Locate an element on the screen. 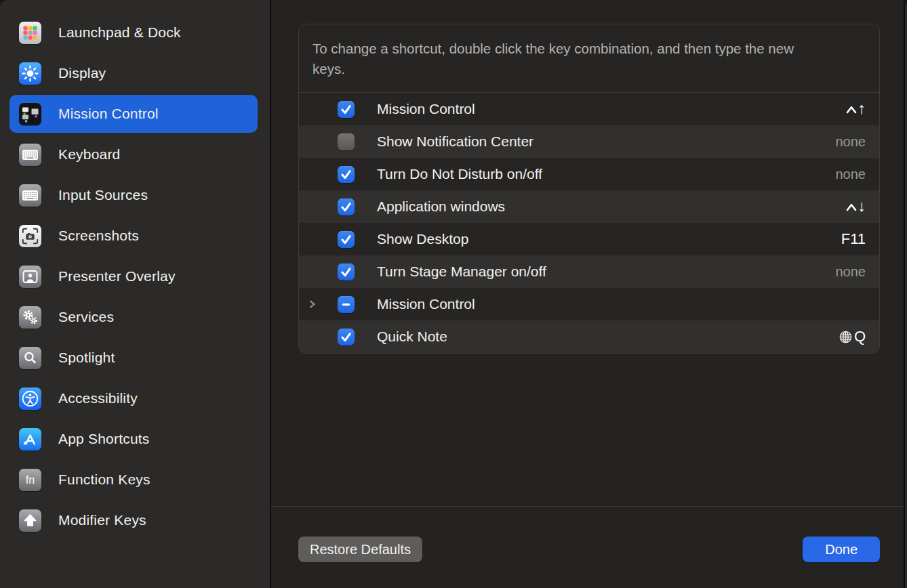  modifier-icon is located at coordinates (30, 520).